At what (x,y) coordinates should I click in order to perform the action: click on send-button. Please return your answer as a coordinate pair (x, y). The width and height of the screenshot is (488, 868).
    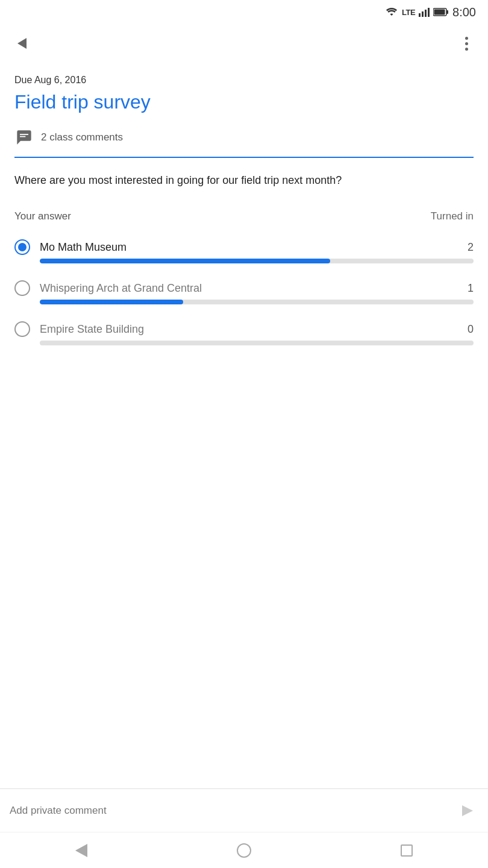
    Looking at the image, I should click on (466, 811).